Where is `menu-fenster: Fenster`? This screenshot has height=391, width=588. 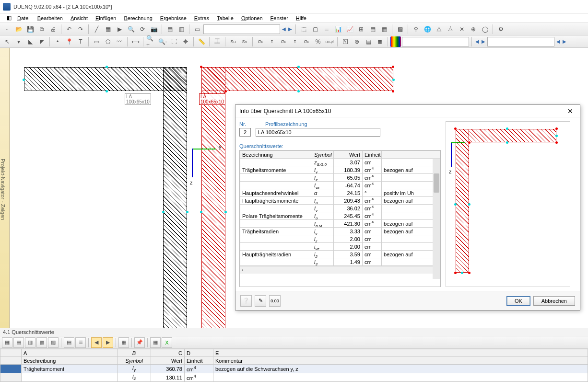
menu-fenster: Fenster is located at coordinates (279, 18).